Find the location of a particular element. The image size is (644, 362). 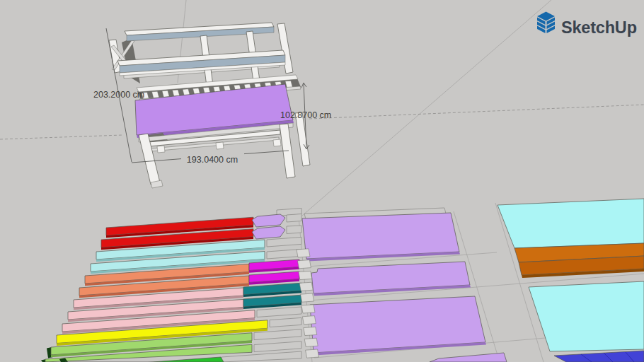

dimension-label-height: 203.2000 cm is located at coordinates (119, 95).